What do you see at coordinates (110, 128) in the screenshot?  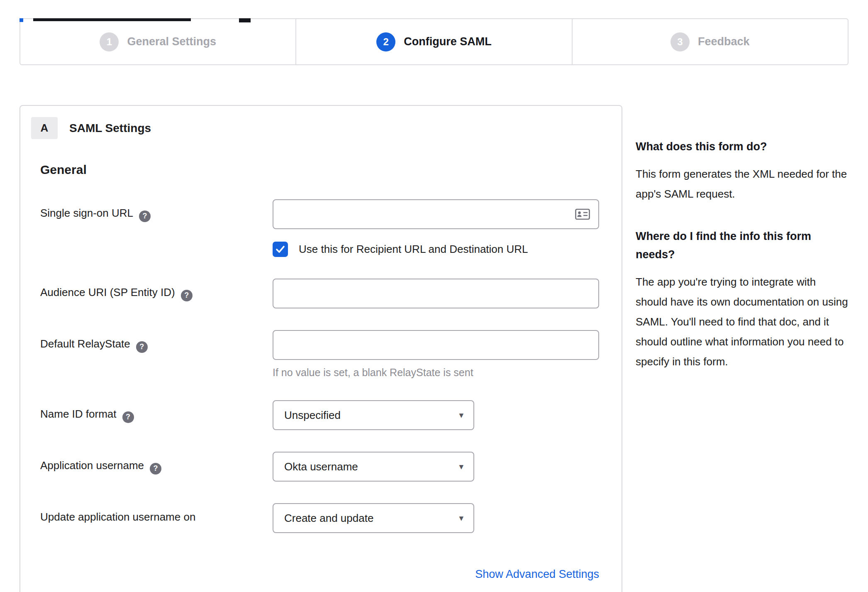 I see `card-title: SAML Settings` at bounding box center [110, 128].